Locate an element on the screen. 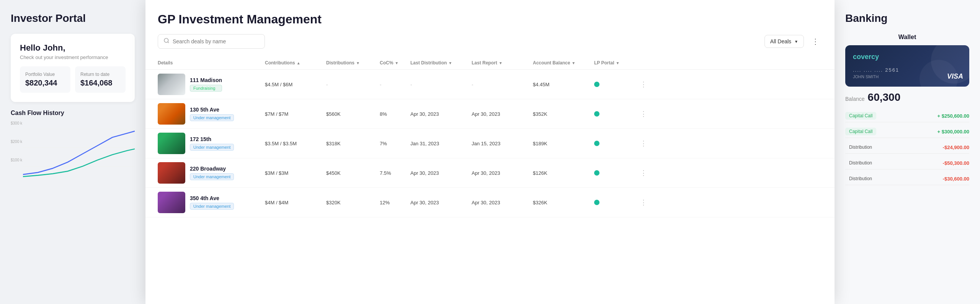 This screenshot has width=980, height=304. deal-info: 172 15th Under management is located at coordinates (212, 143).